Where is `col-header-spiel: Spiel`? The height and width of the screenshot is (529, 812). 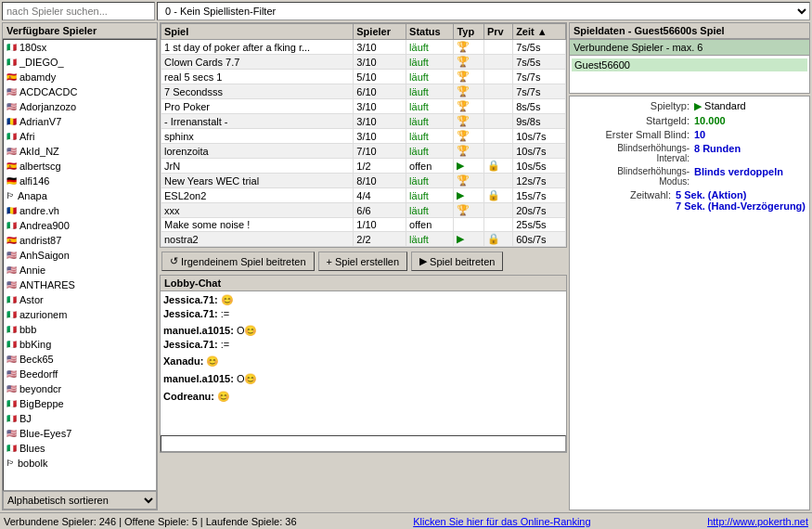
col-header-spiel: Spiel is located at coordinates (258, 32).